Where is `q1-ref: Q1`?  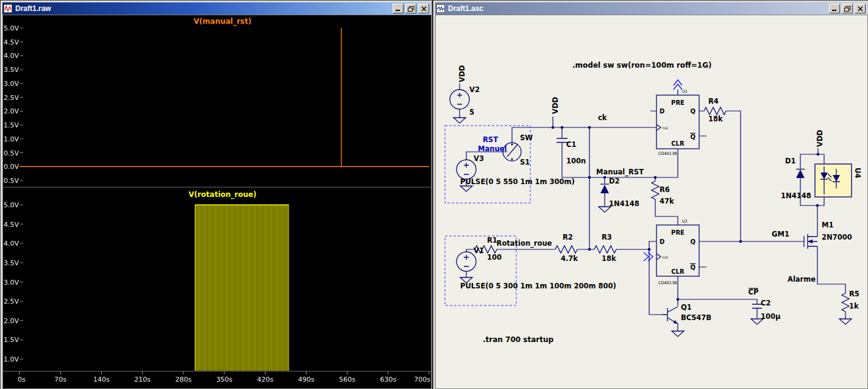
q1-ref: Q1 is located at coordinates (686, 307).